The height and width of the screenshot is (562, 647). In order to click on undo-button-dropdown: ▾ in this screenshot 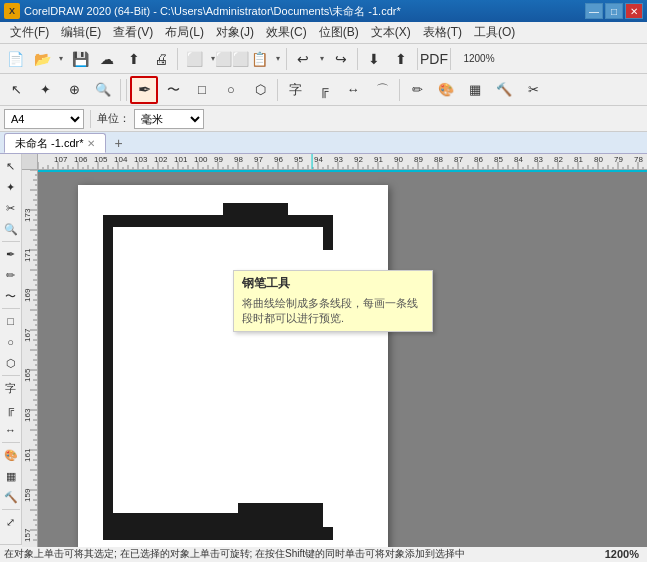, I will do `click(322, 59)`.